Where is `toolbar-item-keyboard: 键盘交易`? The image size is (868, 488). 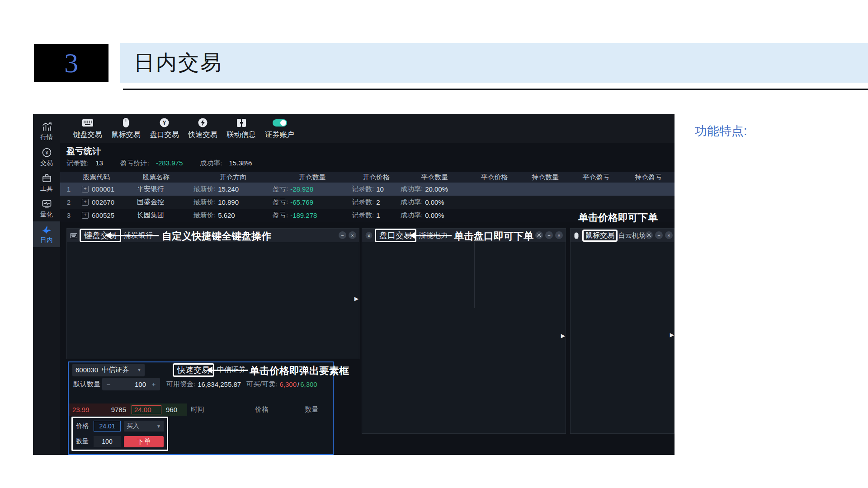 toolbar-item-keyboard: 键盘交易 is located at coordinates (88, 128).